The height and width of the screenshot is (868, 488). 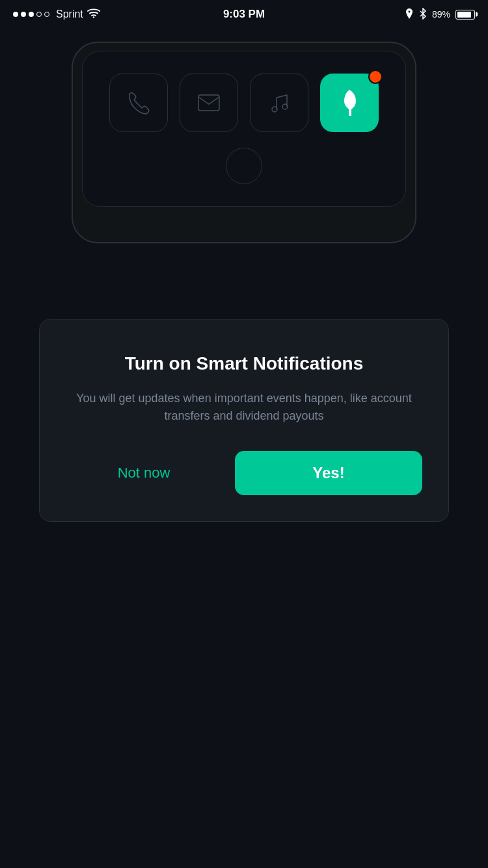 What do you see at coordinates (139, 103) in the screenshot?
I see `phone-icon` at bounding box center [139, 103].